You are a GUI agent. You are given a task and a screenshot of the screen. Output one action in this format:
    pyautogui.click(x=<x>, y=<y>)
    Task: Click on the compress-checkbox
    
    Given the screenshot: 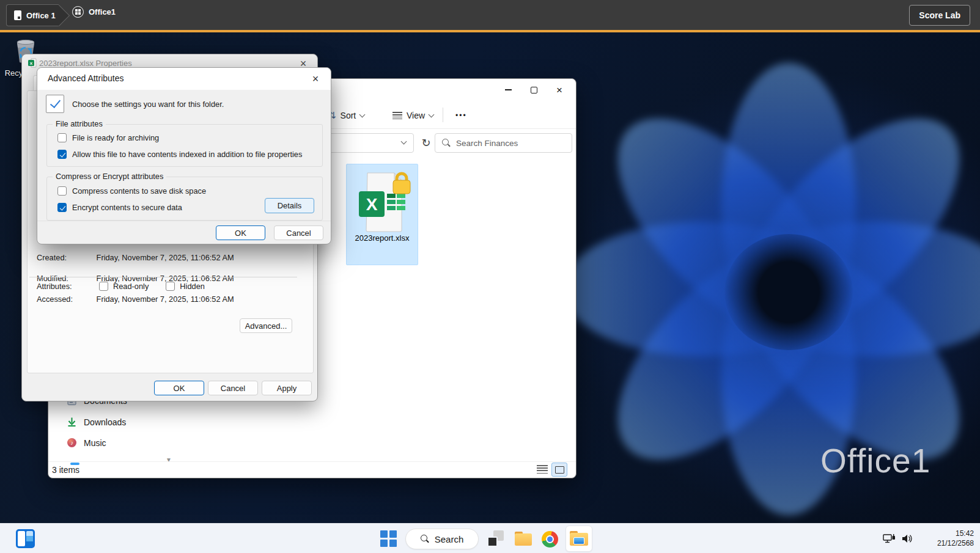 What is the action you would take?
    pyautogui.click(x=62, y=191)
    